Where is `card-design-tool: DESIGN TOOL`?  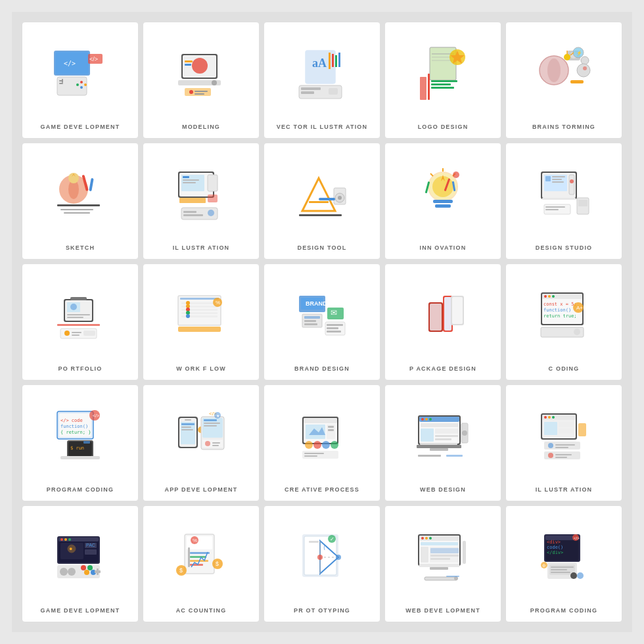 card-design-tool: DESIGN TOOL is located at coordinates (322, 201).